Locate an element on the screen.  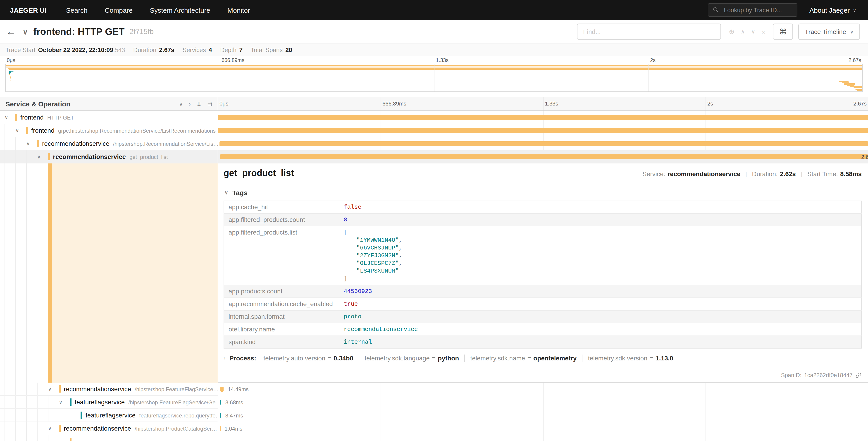
tag-value: internal is located at coordinates (600, 342).